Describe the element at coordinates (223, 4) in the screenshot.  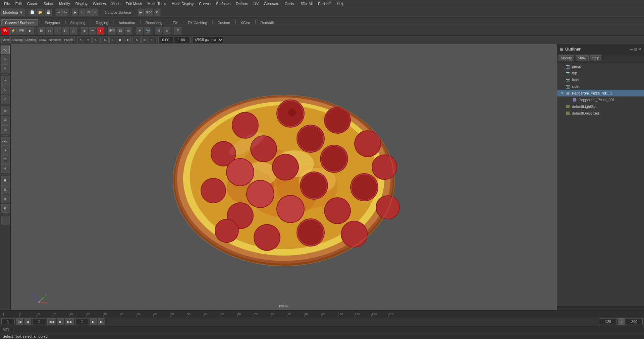
I see `menu-surfaces: Surfaces` at that location.